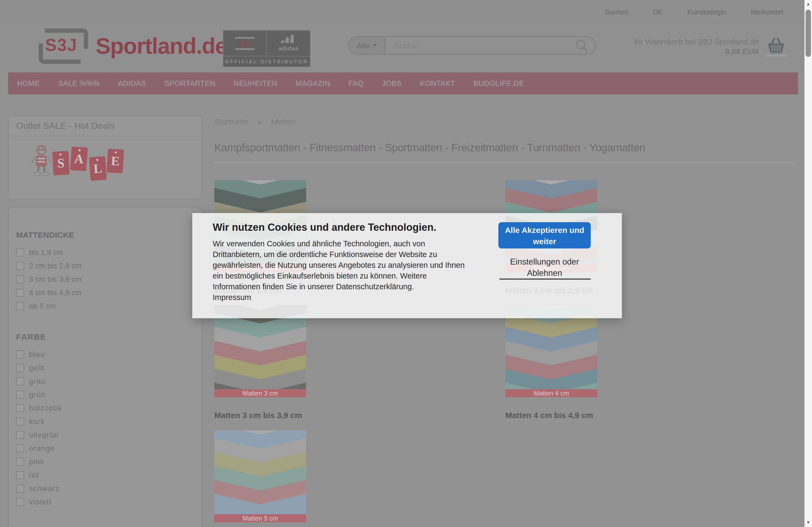 The image size is (812, 527). I want to click on product-image: Matten 5 cm, so click(260, 477).